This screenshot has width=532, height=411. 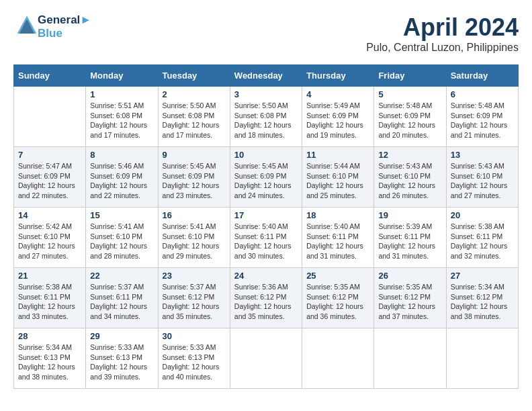 What do you see at coordinates (410, 275) in the screenshot?
I see `day-number: 26` at bounding box center [410, 275].